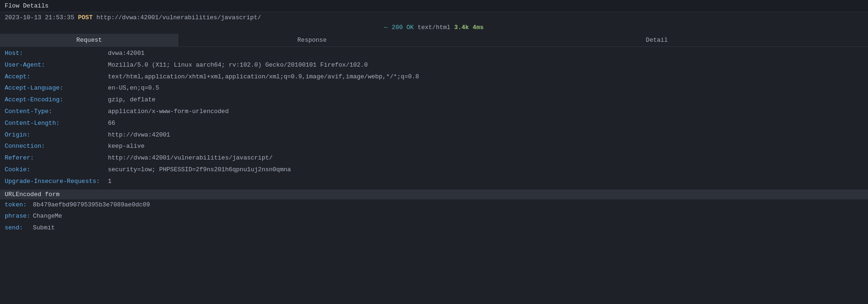  Describe the element at coordinates (434, 100) in the screenshot. I see `header-accept-encoding: Accept-Encoding: gzip, deflate` at that location.